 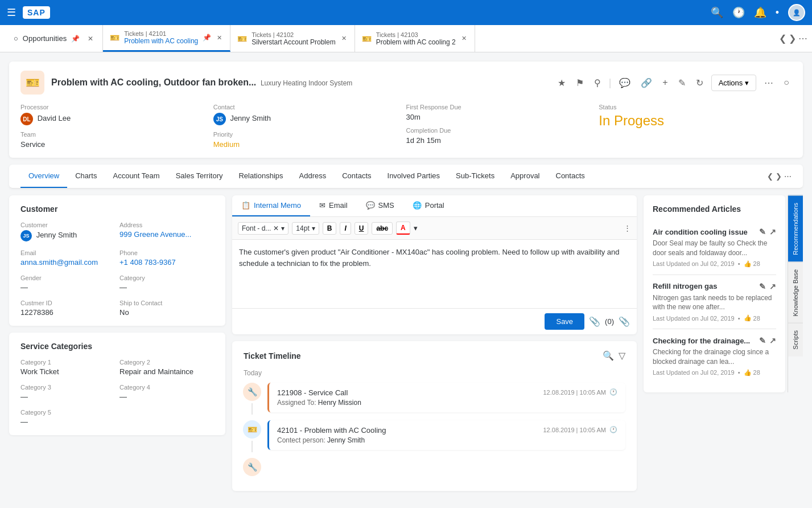 What do you see at coordinates (739, 13) in the screenshot?
I see `history-icon: 🕐` at bounding box center [739, 13].